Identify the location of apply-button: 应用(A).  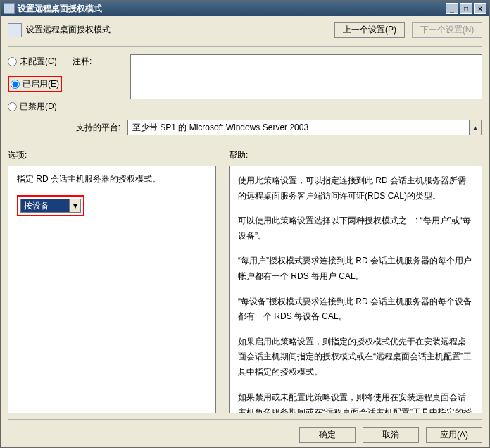
(454, 435).